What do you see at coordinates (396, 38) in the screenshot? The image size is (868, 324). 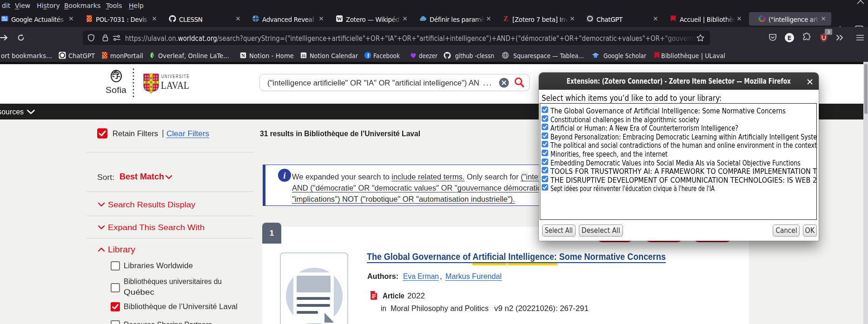 I see `url-bar: https://ulaval.on.worldcat.org/search?qu…` at bounding box center [396, 38].